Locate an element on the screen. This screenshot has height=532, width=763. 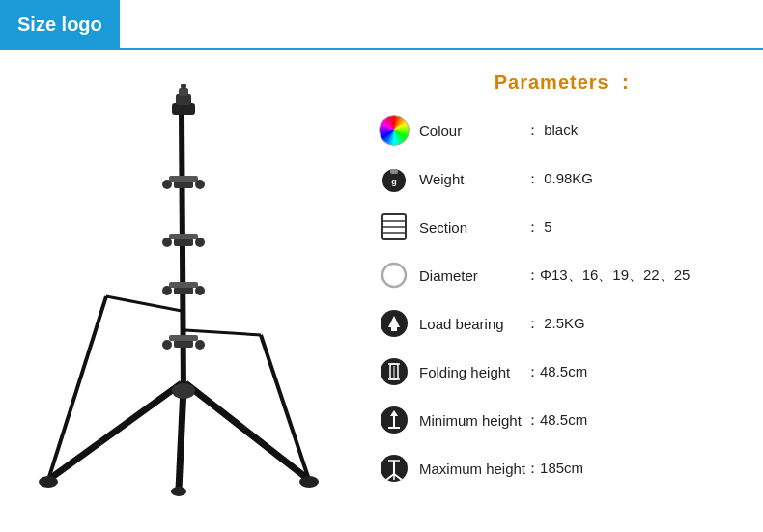
folding-height-icon is located at coordinates (394, 372).